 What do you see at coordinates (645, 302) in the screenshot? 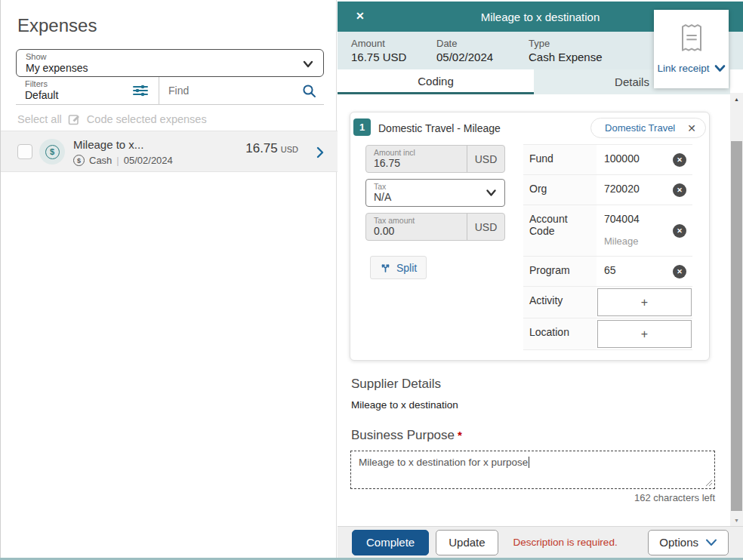
I see `add-activity-button: +` at bounding box center [645, 302].